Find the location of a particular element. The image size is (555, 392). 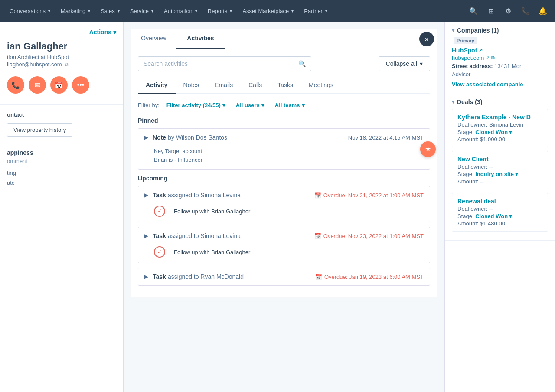

contact-title: tion Architect at HubSpot is located at coordinates (62, 57).